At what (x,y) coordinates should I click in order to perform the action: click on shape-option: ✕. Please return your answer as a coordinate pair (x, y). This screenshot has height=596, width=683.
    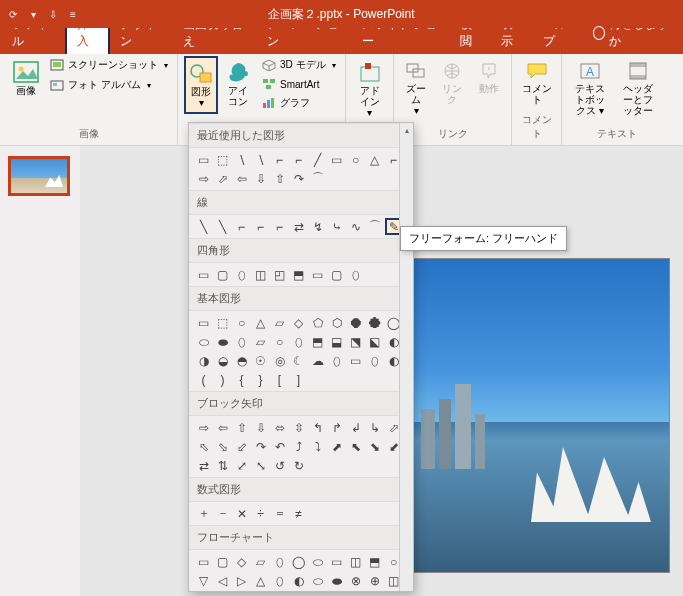
    Looking at the image, I should click on (242, 514).